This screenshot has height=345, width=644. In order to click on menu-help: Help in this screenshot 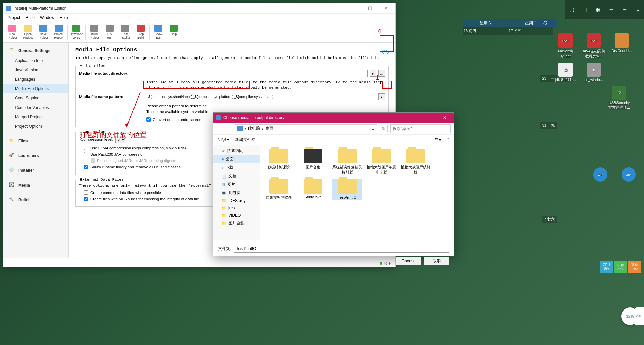, I will do `click(64, 18)`.